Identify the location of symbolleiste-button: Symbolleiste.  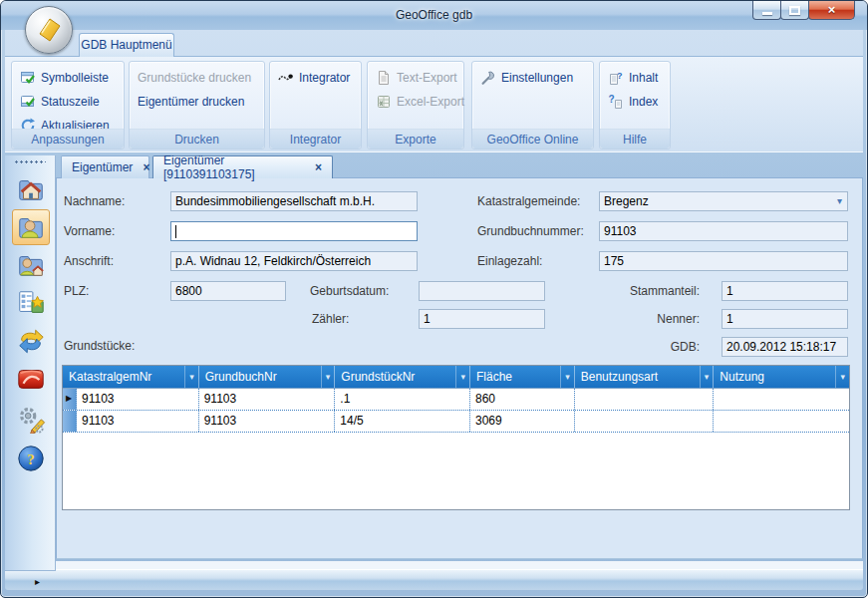
(70, 78).